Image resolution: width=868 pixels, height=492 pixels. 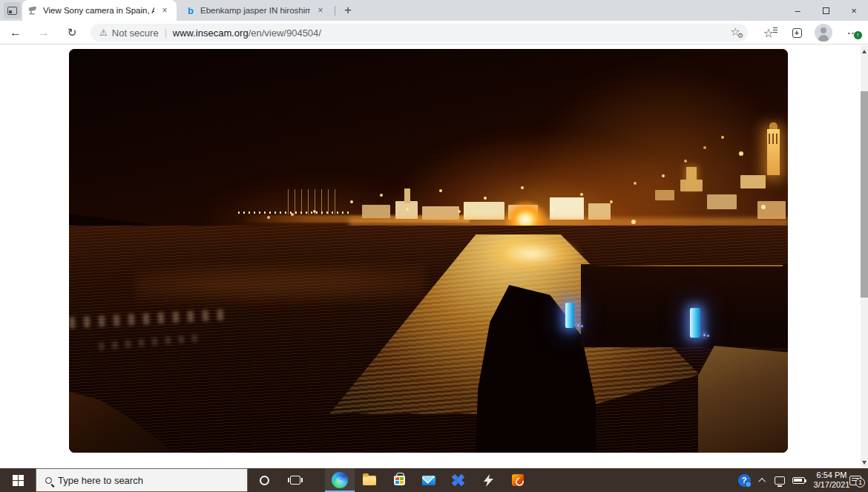 What do you see at coordinates (798, 10) in the screenshot?
I see `minimize-button: –` at bounding box center [798, 10].